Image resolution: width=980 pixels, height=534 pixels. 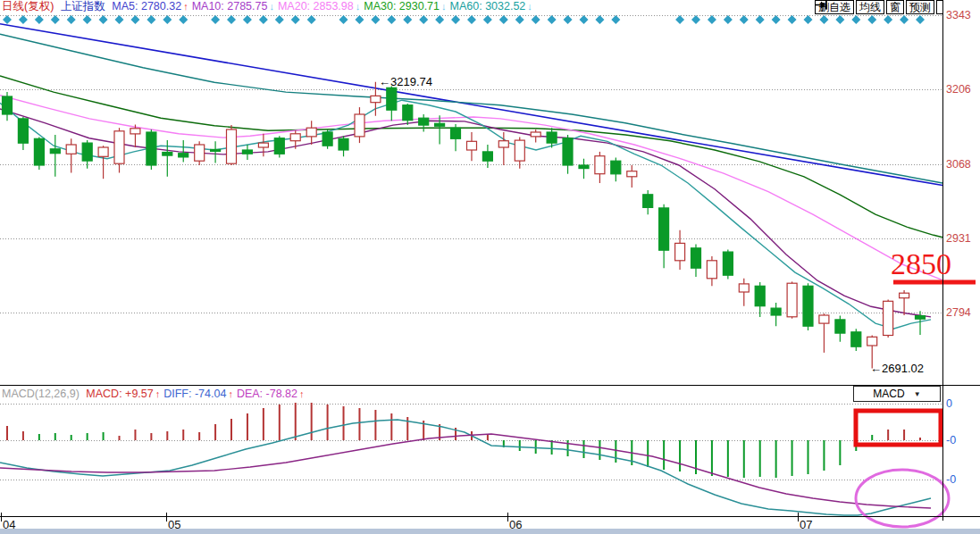 I want to click on bottom-scroll-strip, so click(x=490, y=531).